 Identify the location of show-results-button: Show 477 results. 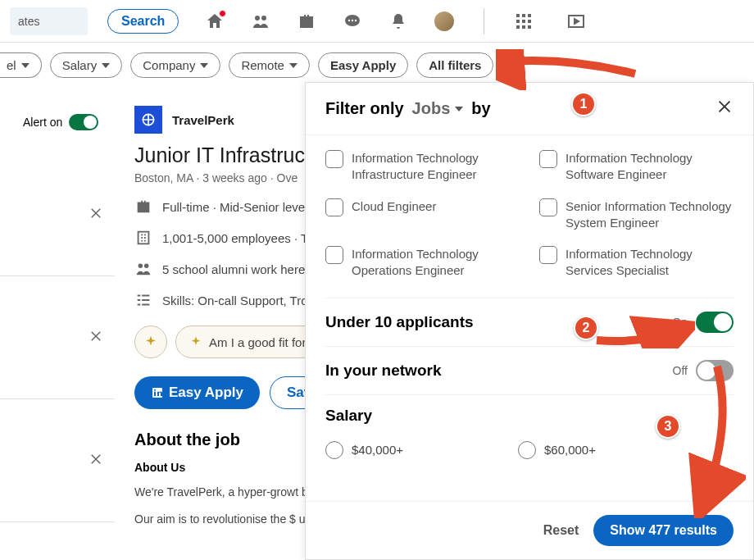
(664, 530).